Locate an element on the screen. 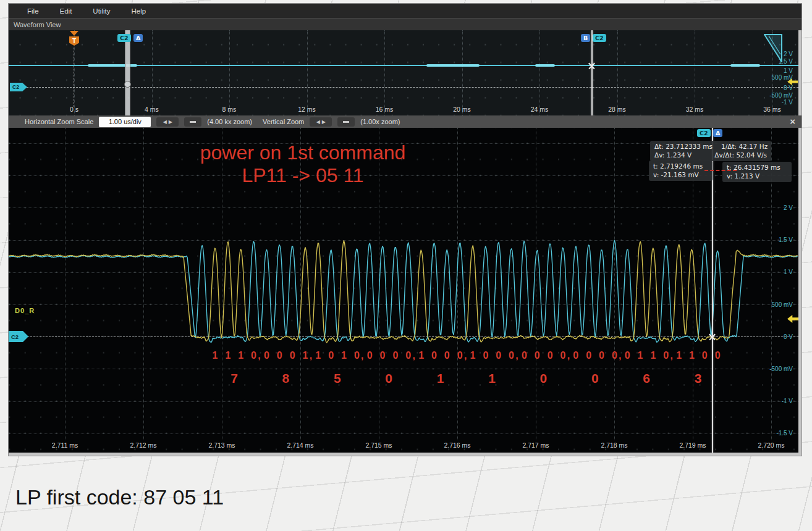 The width and height of the screenshot is (812, 531). horizontal-zoom-factor: (4.00 kx zoom) is located at coordinates (230, 122).